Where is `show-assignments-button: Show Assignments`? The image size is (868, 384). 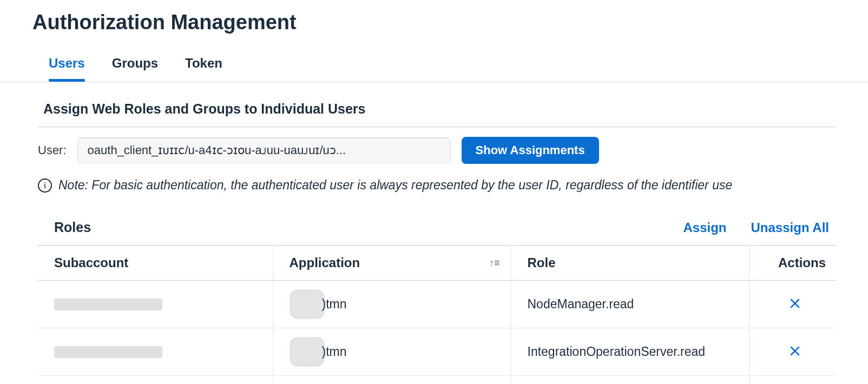 show-assignments-button: Show Assignments is located at coordinates (530, 150).